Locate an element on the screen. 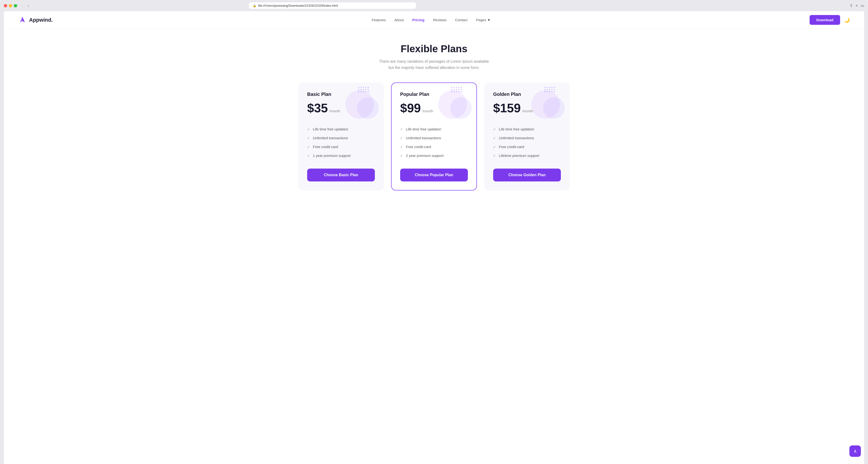 This screenshot has height=464, width=868. basic-feature-3: ✓ Free credit-card is located at coordinates (341, 147).